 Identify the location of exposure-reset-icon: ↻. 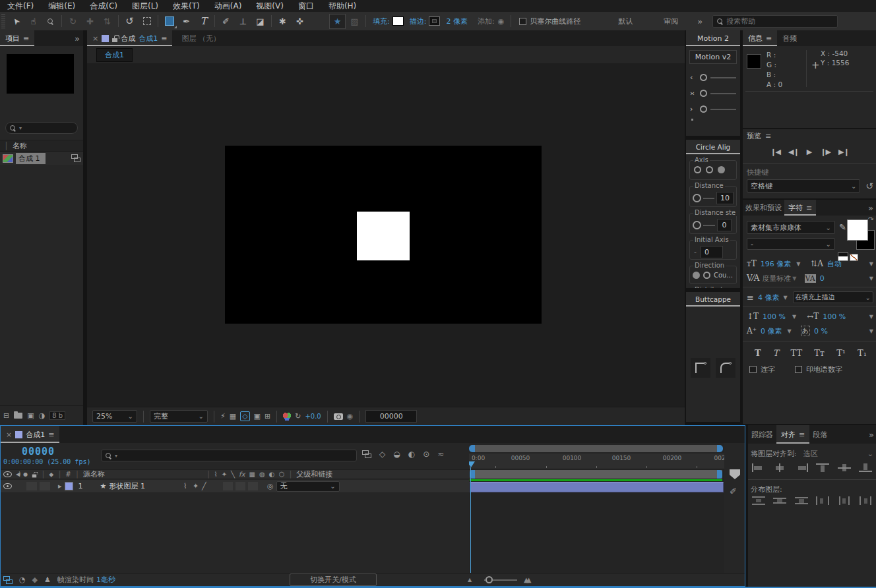
(298, 417).